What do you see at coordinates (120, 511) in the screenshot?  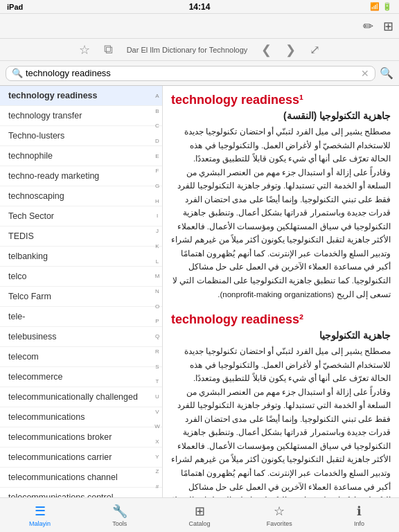 I see `bottom-nav-icon: 🔧` at bounding box center [120, 511].